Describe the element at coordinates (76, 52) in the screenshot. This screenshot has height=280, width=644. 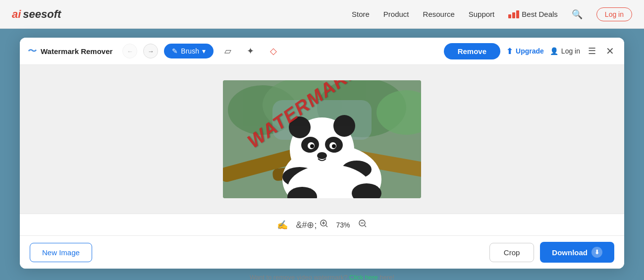
I see `toolbar-title-label: Watermark Remover` at that location.